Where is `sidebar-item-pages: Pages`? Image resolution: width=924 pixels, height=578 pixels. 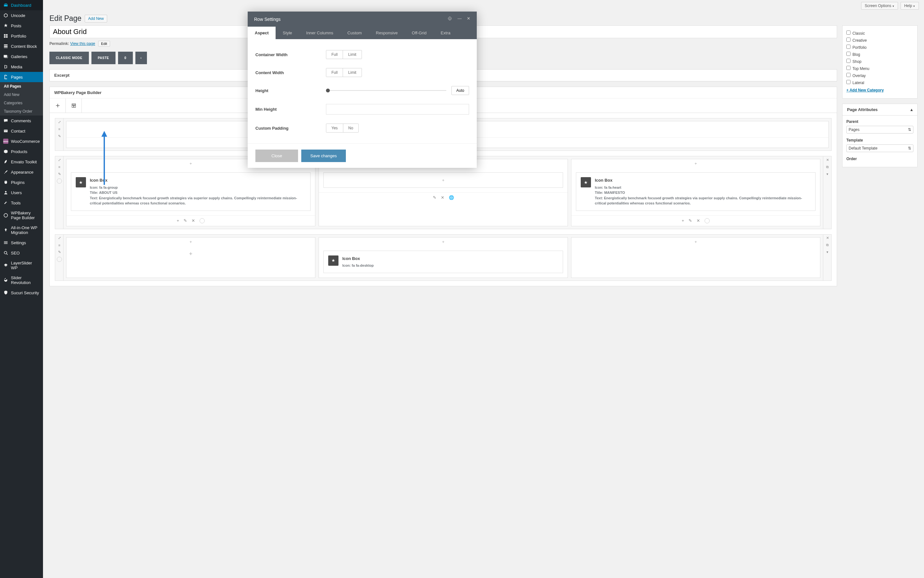 sidebar-item-pages: Pages is located at coordinates (21, 77).